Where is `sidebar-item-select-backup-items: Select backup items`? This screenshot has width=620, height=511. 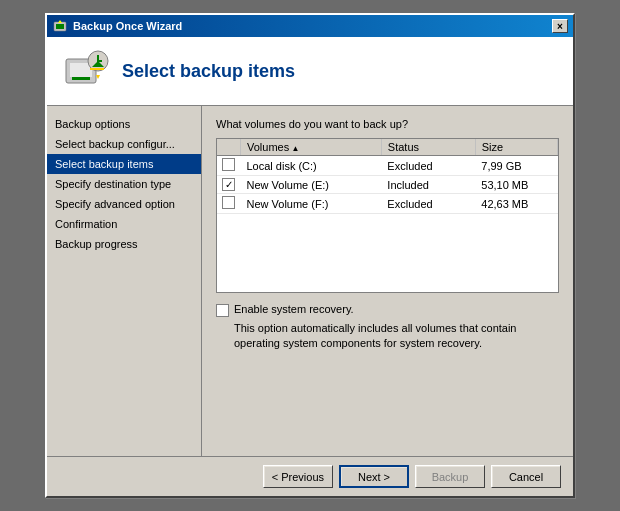 sidebar-item-select-backup-items: Select backup items is located at coordinates (124, 164).